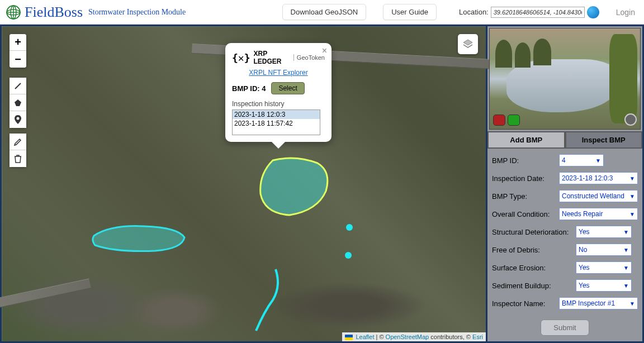 Image resolution: width=644 pixels, height=343 pixels. I want to click on erosion-label: Surface Erosion:, so click(534, 268).